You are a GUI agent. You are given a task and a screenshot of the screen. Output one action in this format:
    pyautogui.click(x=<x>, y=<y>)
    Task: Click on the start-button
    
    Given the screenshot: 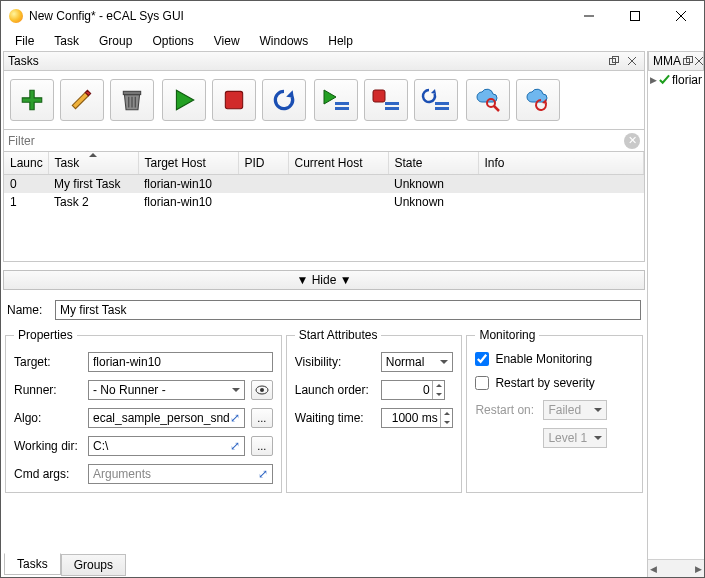 What is the action you would take?
    pyautogui.click(x=184, y=100)
    